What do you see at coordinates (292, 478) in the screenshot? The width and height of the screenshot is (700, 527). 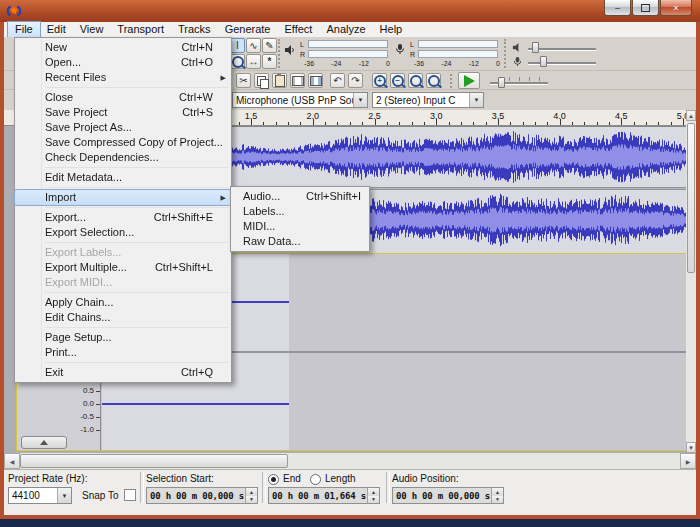 I see `end-radio-label: End` at bounding box center [292, 478].